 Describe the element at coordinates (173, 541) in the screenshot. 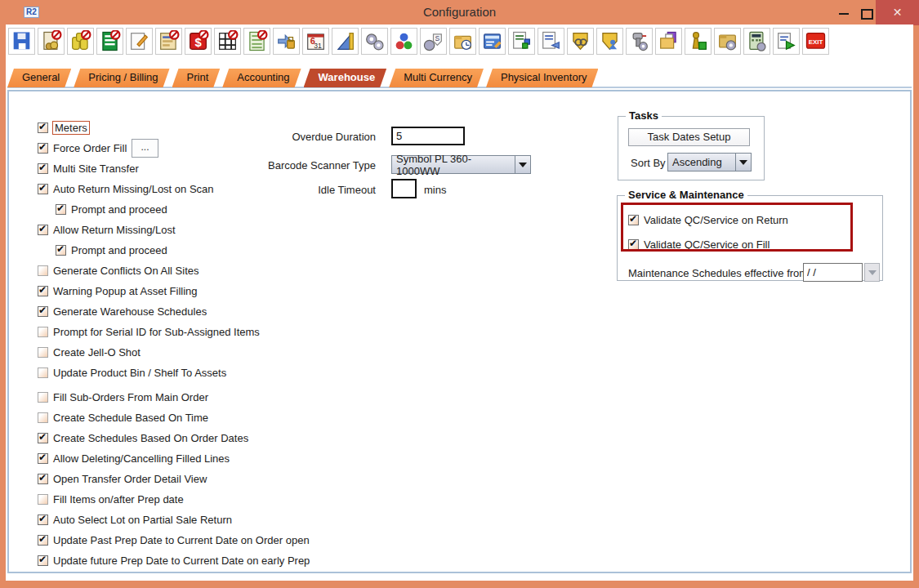

I see `checkbox-row: Update Past Prep Date to Current Date on…` at that location.